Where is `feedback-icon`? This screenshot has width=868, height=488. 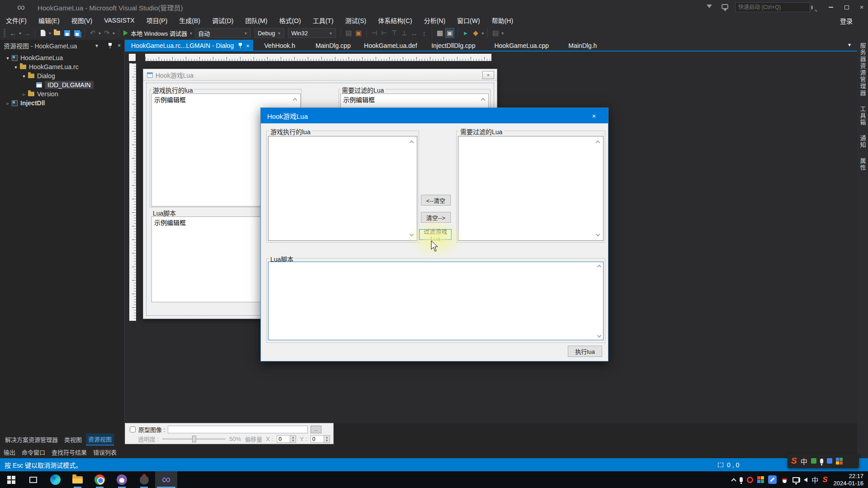 feedback-icon is located at coordinates (709, 6).